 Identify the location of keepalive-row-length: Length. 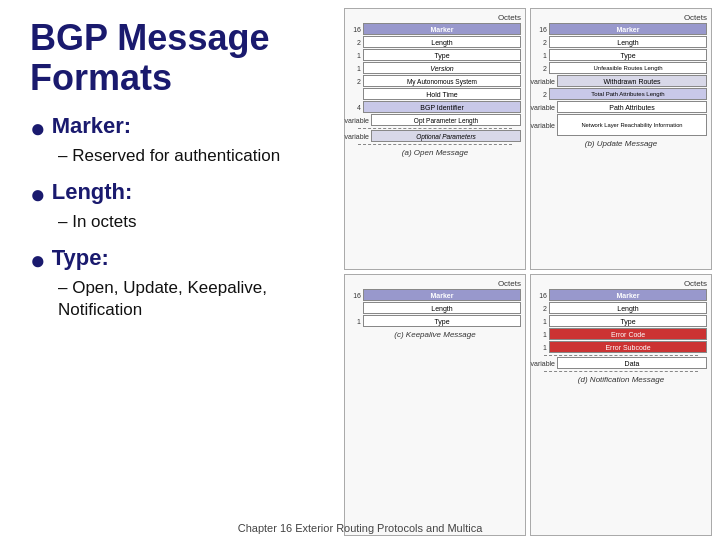
(435, 308).